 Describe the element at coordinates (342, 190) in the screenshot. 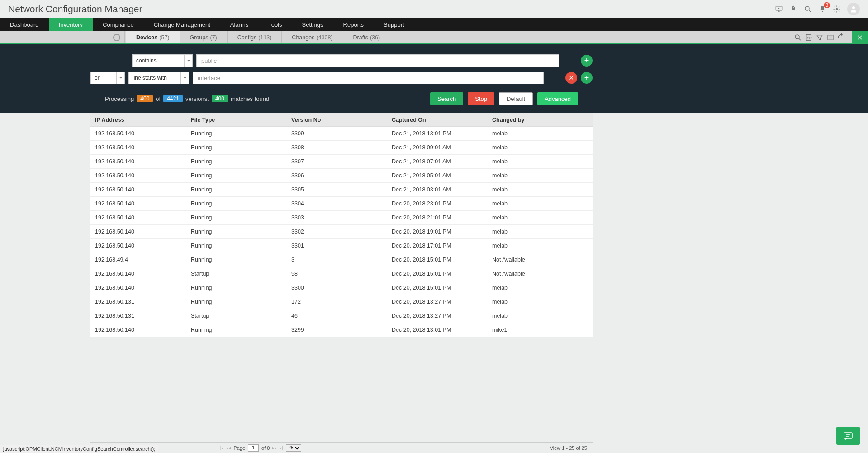

I see `table-row: 192.168.50.140Running3305Dec 21, 2018 03…` at that location.